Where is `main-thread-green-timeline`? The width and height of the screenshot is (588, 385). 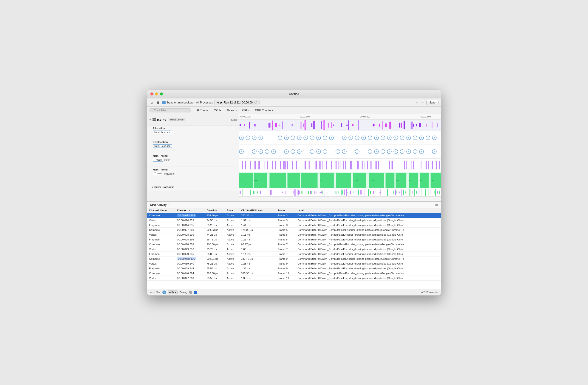 main-thread-green-timeline is located at coordinates (340, 180).